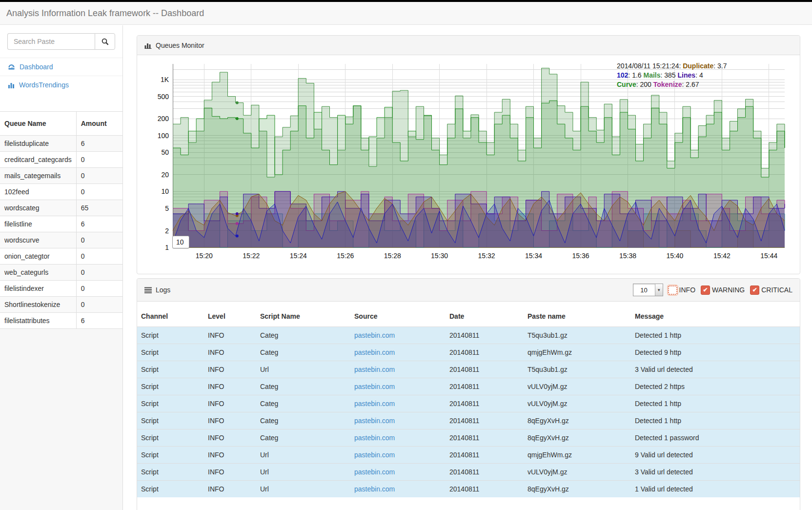 The image size is (812, 510). I want to click on dashboard-icon, so click(12, 67).